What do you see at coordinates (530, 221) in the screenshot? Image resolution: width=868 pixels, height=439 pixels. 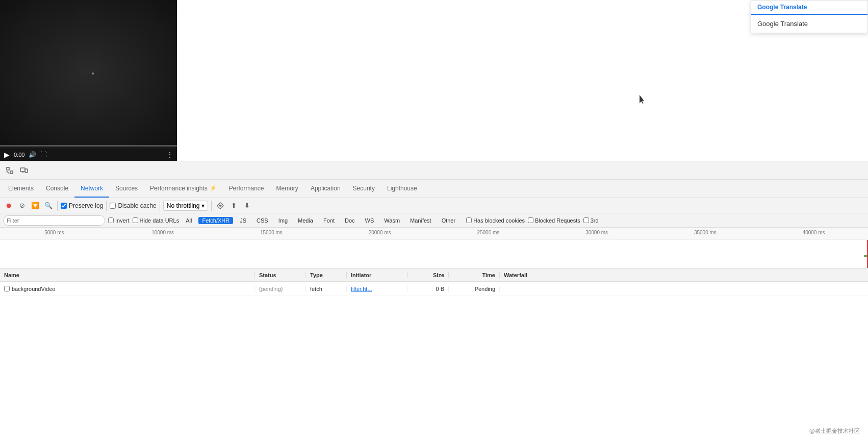 I see `blocked-requests-input` at bounding box center [530, 221].